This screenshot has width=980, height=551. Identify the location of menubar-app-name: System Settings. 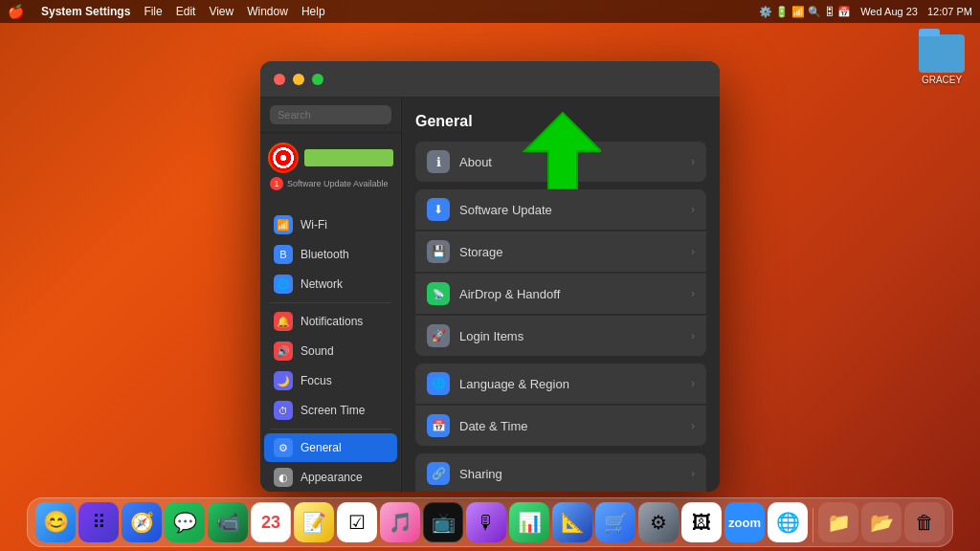
(86, 11).